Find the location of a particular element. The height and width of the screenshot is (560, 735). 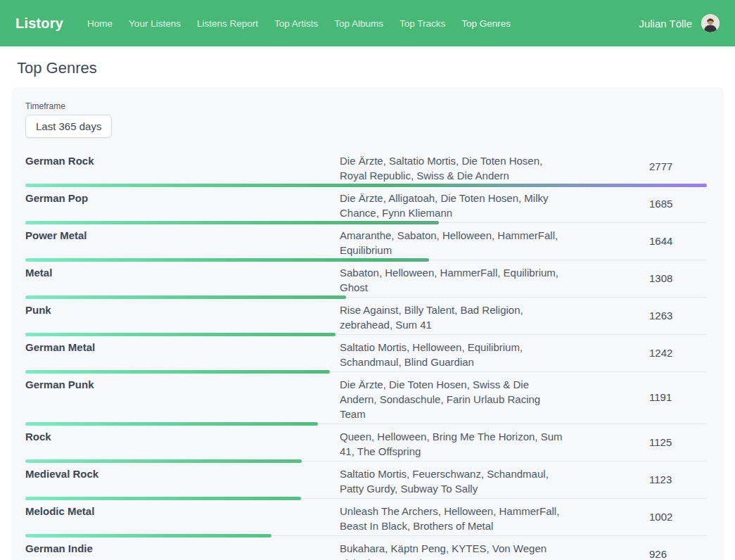

genre-name: German Rock is located at coordinates (183, 168).